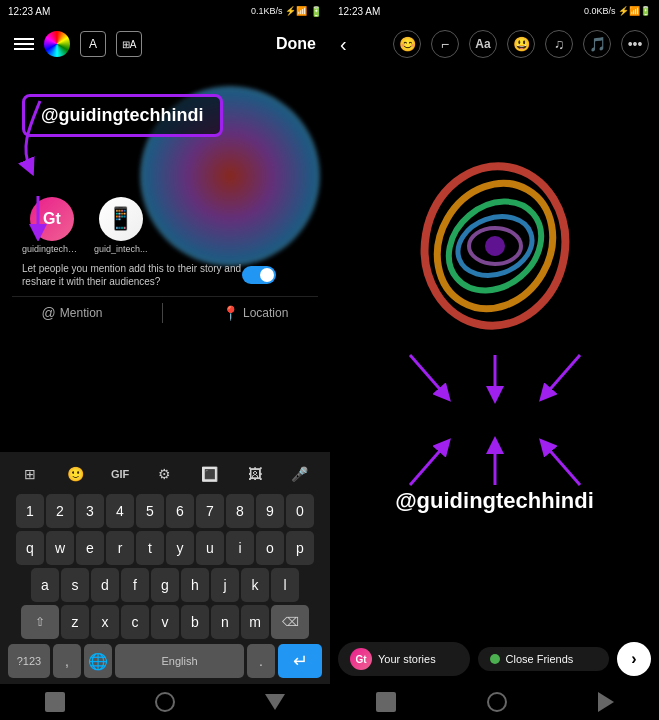 Image resolution: width=659 pixels, height=720 pixels. What do you see at coordinates (120, 474) in the screenshot?
I see `gif-icon: GIF` at bounding box center [120, 474].